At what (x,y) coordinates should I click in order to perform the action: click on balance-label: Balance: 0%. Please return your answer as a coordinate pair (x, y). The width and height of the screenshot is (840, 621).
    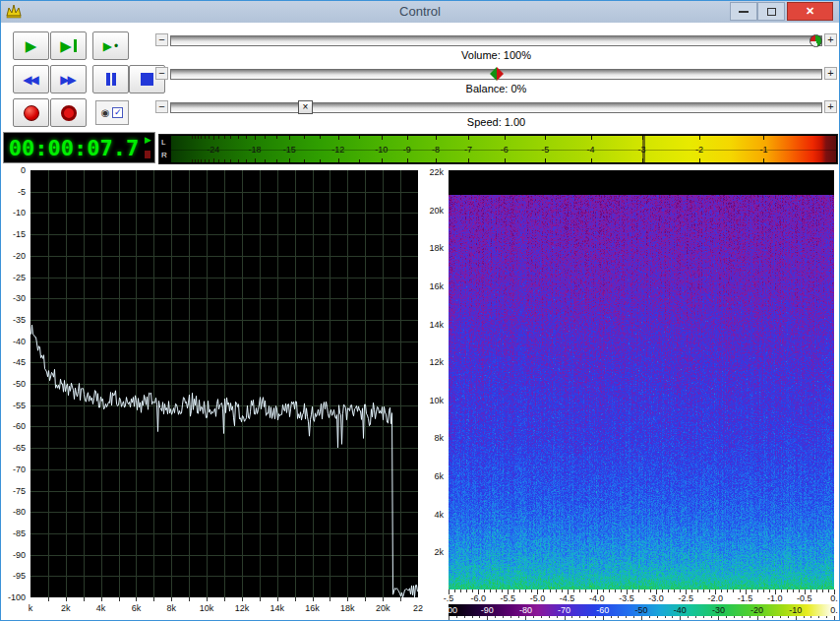
    Looking at the image, I should click on (496, 89).